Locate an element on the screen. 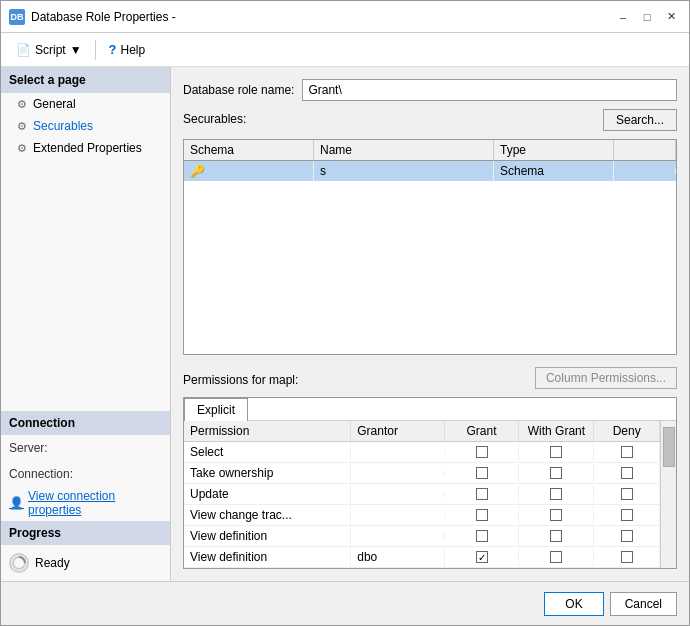 The height and width of the screenshot is (626, 690). search-button: Search... is located at coordinates (640, 120).